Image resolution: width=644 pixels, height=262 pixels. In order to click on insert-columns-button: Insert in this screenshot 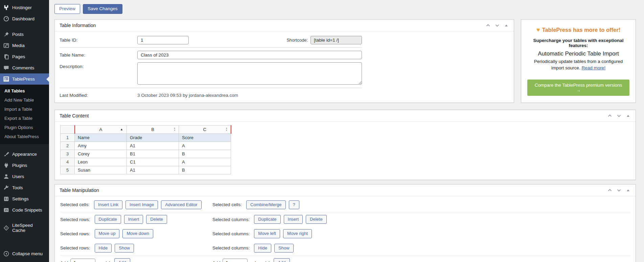, I will do `click(294, 219)`.